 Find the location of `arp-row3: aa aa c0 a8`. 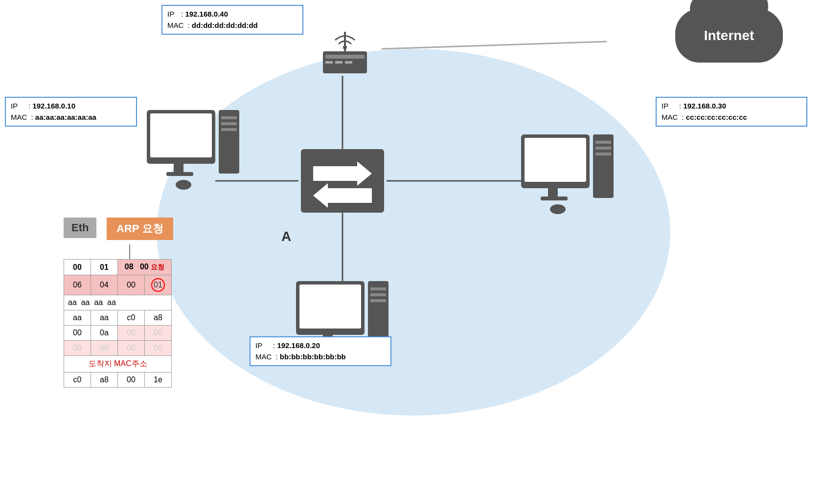

arp-row3: aa aa c0 a8 is located at coordinates (118, 318).